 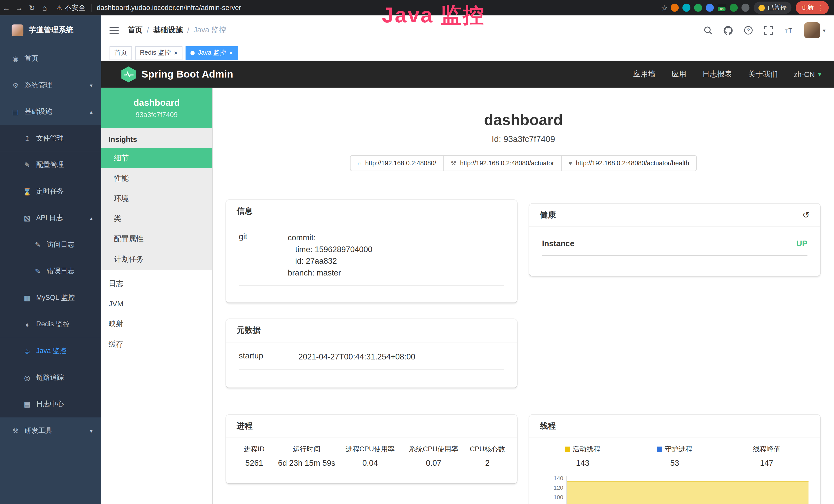 What do you see at coordinates (50, 191) in the screenshot?
I see `sidebar-item-scheduled-jobs: ⌛ 定时任务` at bounding box center [50, 191].